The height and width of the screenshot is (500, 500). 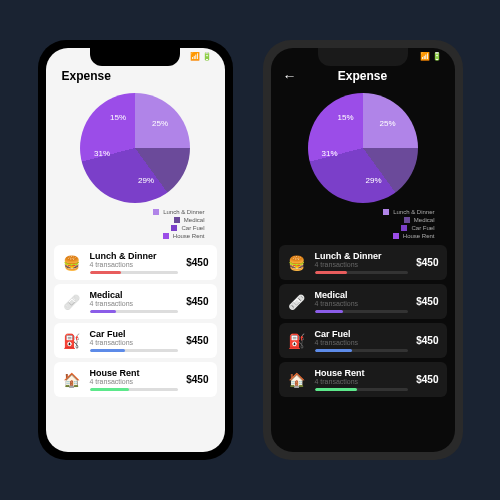 I want to click on header: ← Expense, so click(x=363, y=76).